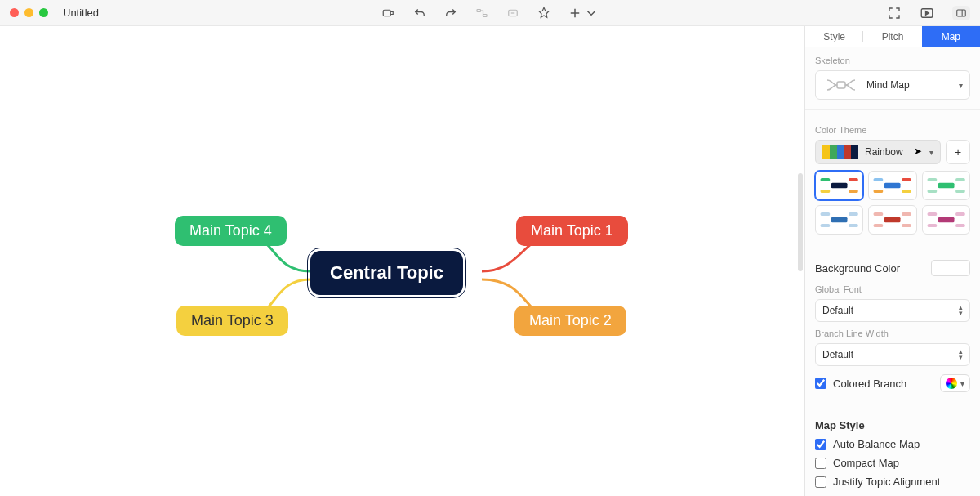 The height and width of the screenshot is (496, 980). I want to click on tab-map: Map, so click(951, 36).